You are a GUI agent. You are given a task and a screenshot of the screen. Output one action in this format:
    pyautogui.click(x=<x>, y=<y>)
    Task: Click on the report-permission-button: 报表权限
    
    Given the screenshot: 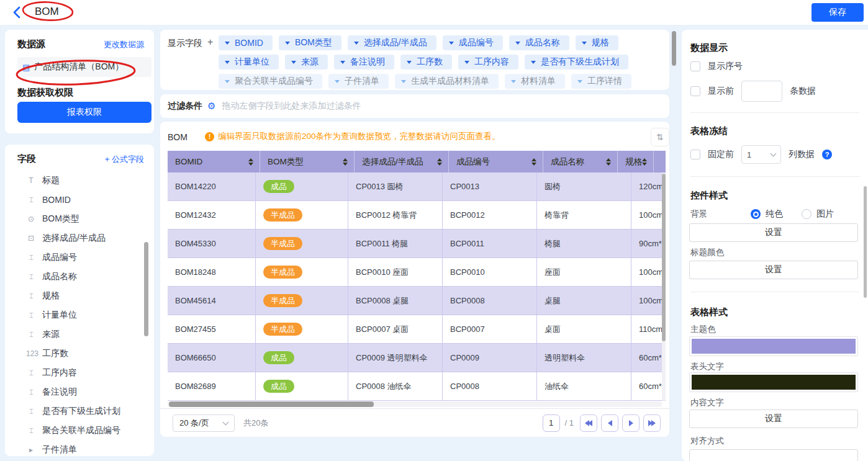 What is the action you would take?
    pyautogui.click(x=84, y=112)
    